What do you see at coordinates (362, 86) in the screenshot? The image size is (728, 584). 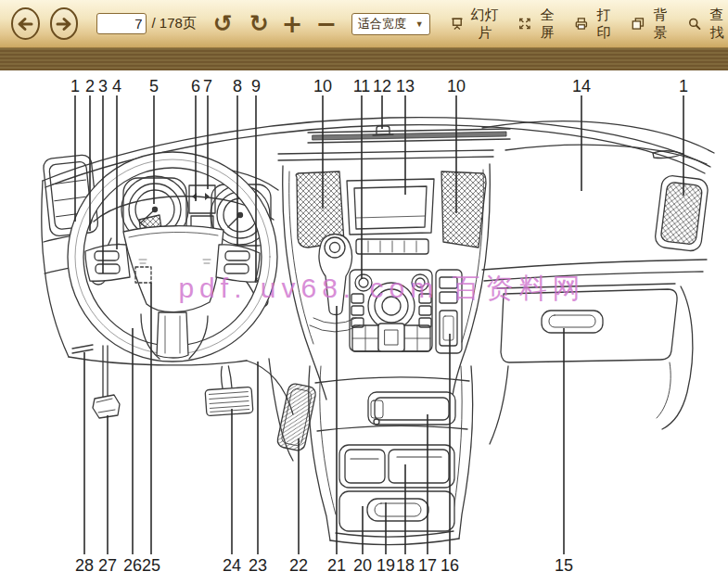 I see `callout-number: 11` at bounding box center [362, 86].